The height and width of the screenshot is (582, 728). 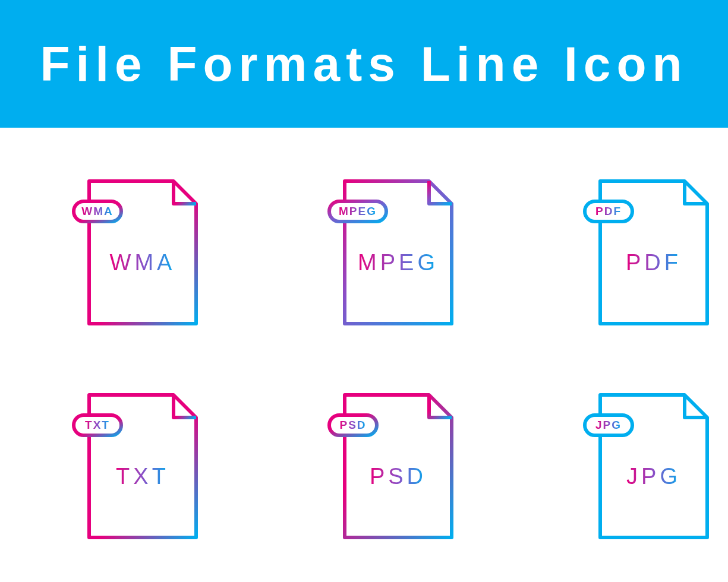 I want to click on file-format-badge-label: TXT, so click(x=97, y=425).